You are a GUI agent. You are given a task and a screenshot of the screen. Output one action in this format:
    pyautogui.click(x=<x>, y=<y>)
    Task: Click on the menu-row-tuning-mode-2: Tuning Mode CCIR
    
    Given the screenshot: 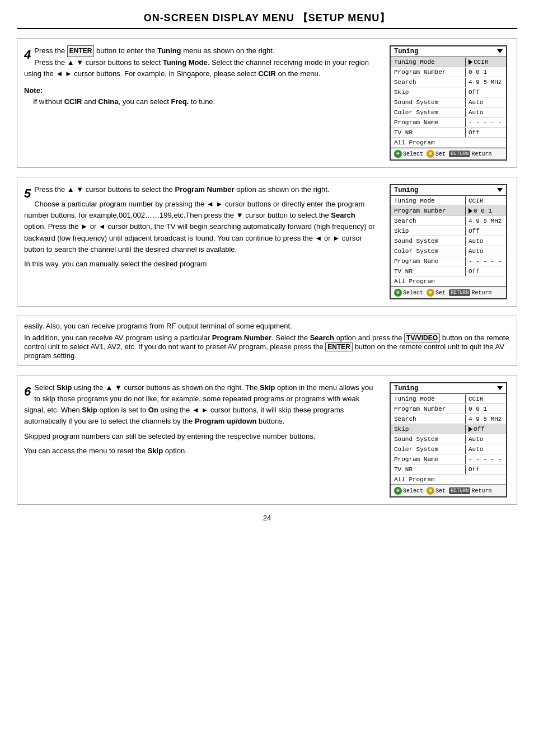 What is the action you would take?
    pyautogui.click(x=448, y=201)
    